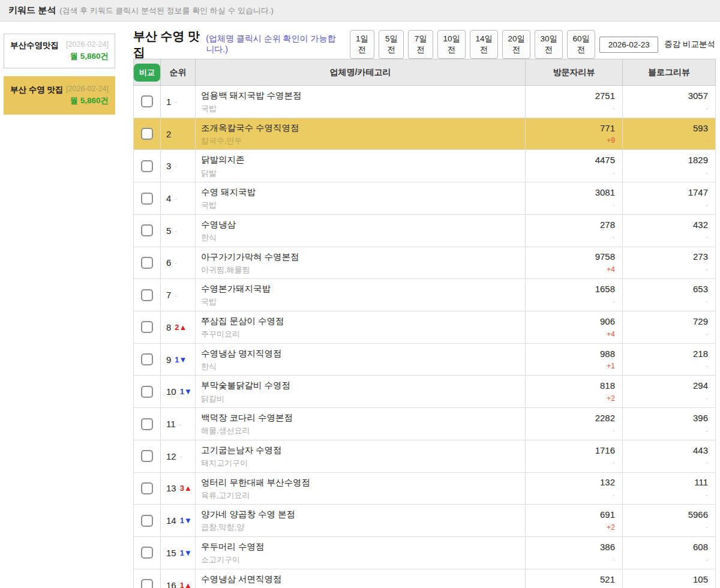 This screenshot has width=720, height=588. Describe the element at coordinates (363, 418) in the screenshot. I see `business-name-link: 백덕장 코다리 수영본점` at that location.